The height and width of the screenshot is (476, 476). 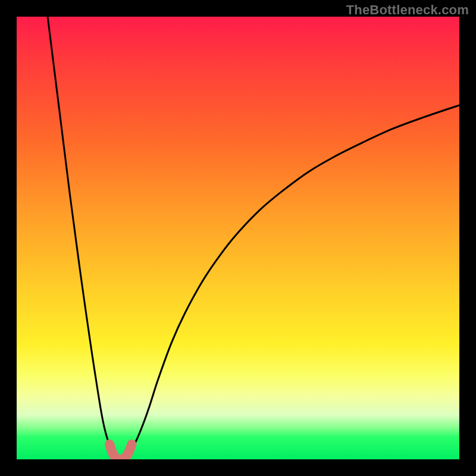 I want to click on curve-trough-highlight, so click(x=120, y=452).